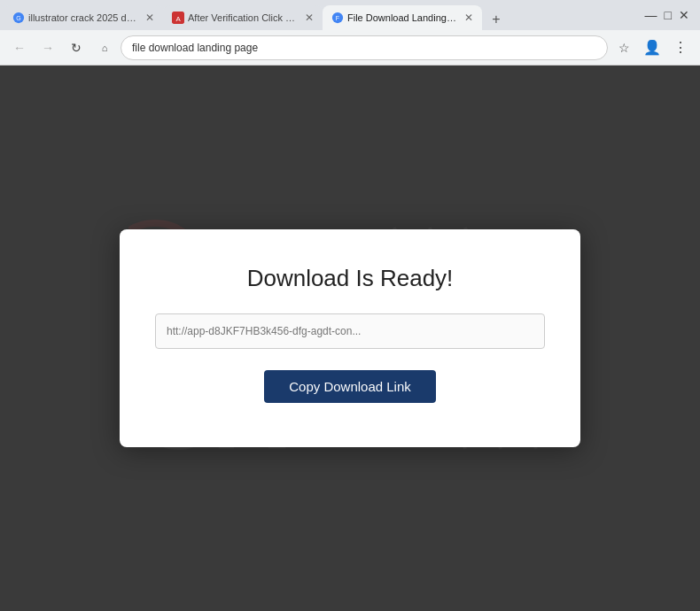  I want to click on svg-text: F, so click(338, 18).